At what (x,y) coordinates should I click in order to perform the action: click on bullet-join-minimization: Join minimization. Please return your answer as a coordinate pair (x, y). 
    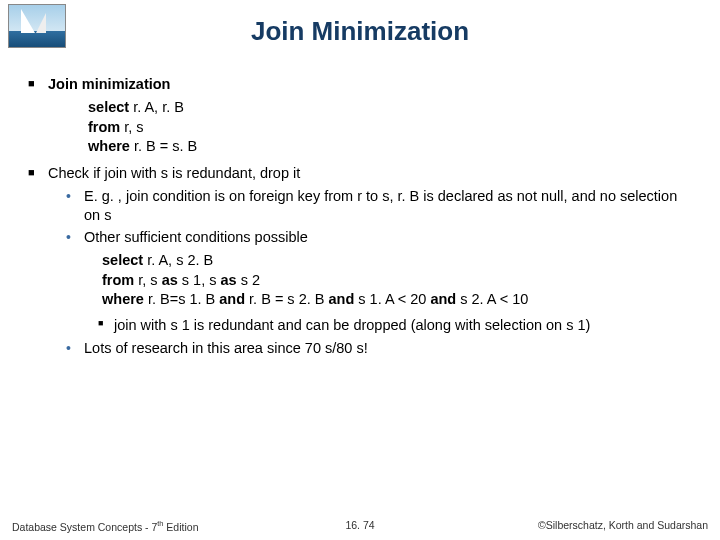
    Looking at the image, I should click on (360, 84).